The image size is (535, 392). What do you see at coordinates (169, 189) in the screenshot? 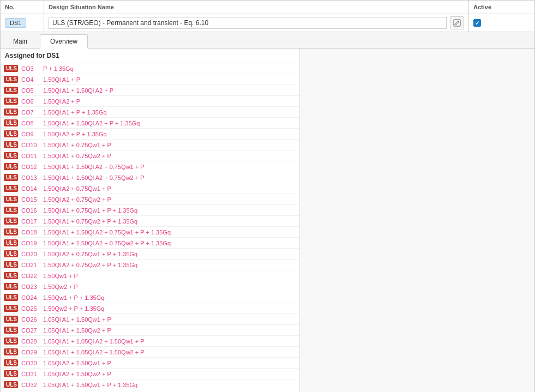
I see `co-formula: 1.50Ql A2 + 0.75Qw1 + P` at bounding box center [169, 189].